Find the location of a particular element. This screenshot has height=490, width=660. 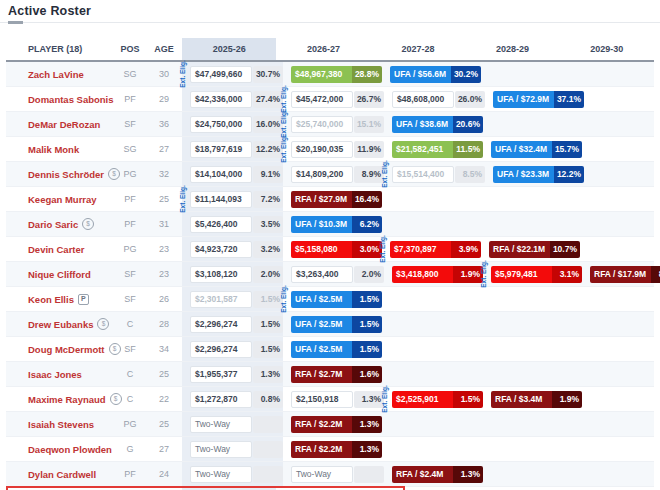

salary-cell: Ext. Elig.$2,525,9011.5% is located at coordinates (434, 399).